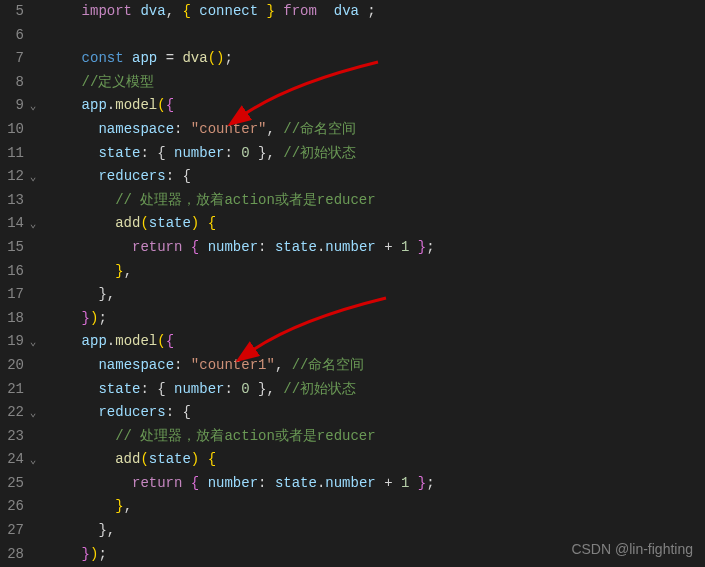  I want to click on line-number: 9, so click(12, 106).